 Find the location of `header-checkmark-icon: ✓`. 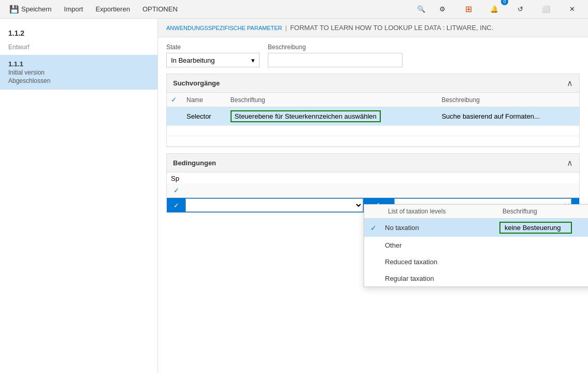

header-checkmark-icon: ✓ is located at coordinates (174, 99).